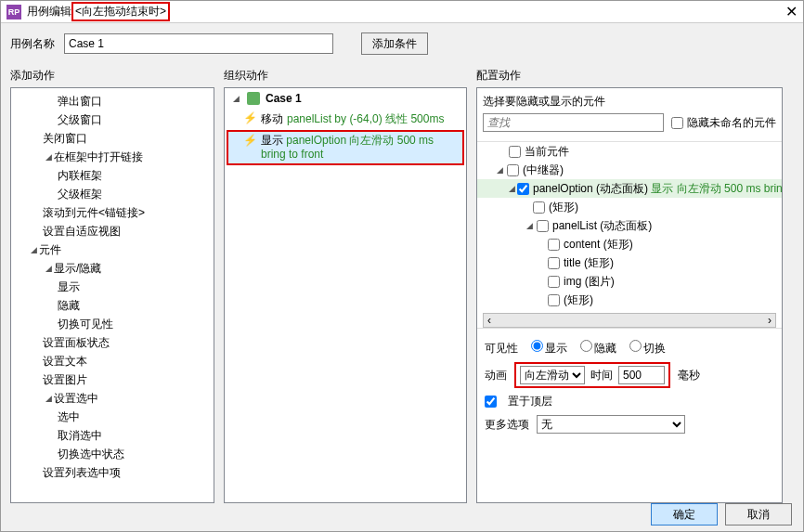 The image size is (804, 532). I want to click on action-tree-item: ◢显示/隐藏, so click(112, 268).